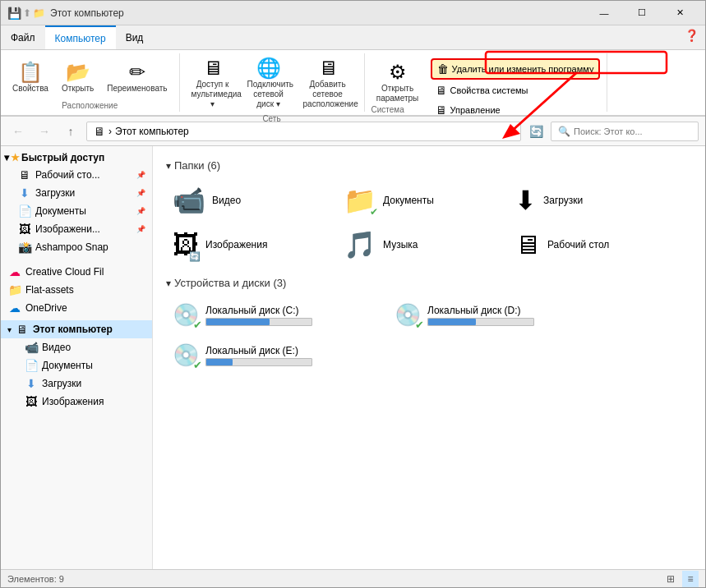 This screenshot has height=588, width=706. Describe the element at coordinates (328, 84) in the screenshot. I see `add-location-button: 🖥 Добавить сетевое расположение` at that location.